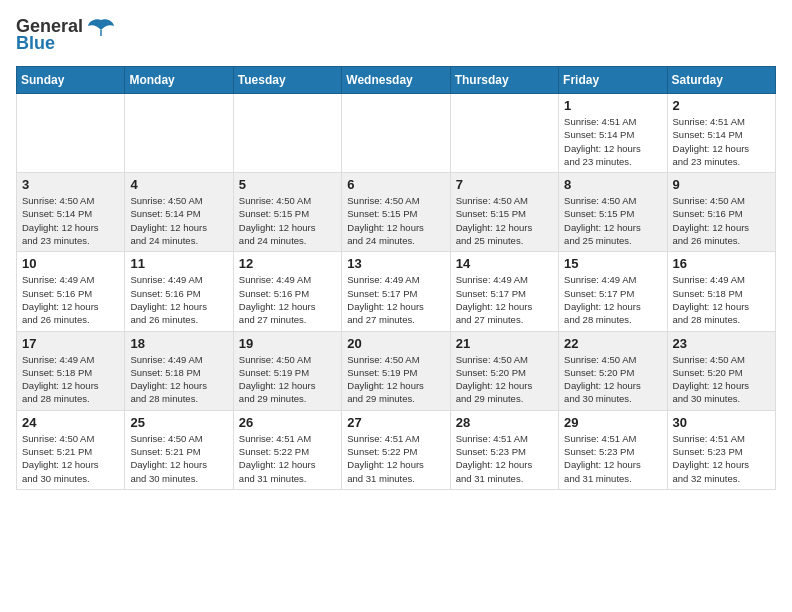 This screenshot has height=612, width=792. Describe the element at coordinates (613, 370) in the screenshot. I see `calendar-cell: 22Sunrise: 4:50 AM Sunset: 5:20 PM Dayli…` at that location.